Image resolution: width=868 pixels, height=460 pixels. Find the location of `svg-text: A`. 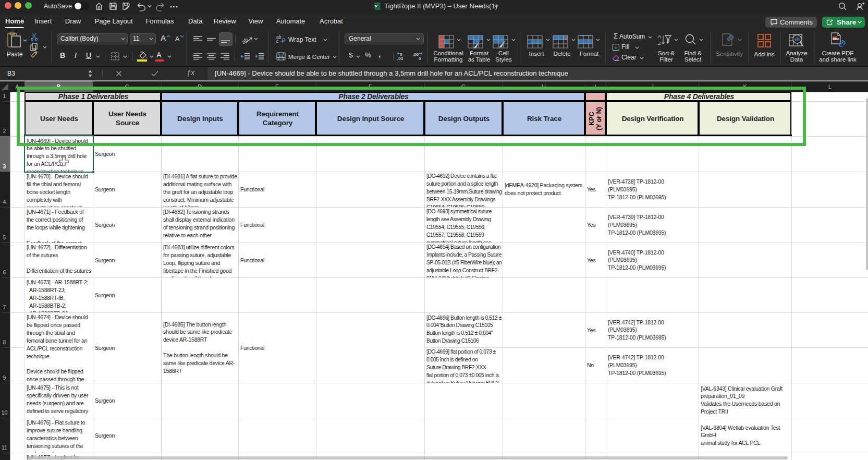

svg-text: A is located at coordinates (659, 37).